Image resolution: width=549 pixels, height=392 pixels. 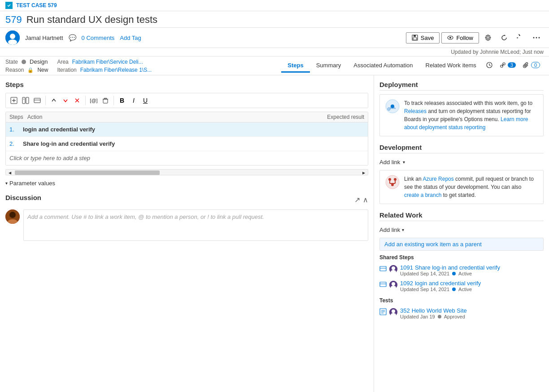 I want to click on breadcrumb-label: TEST CASE 579, so click(x=37, y=5).